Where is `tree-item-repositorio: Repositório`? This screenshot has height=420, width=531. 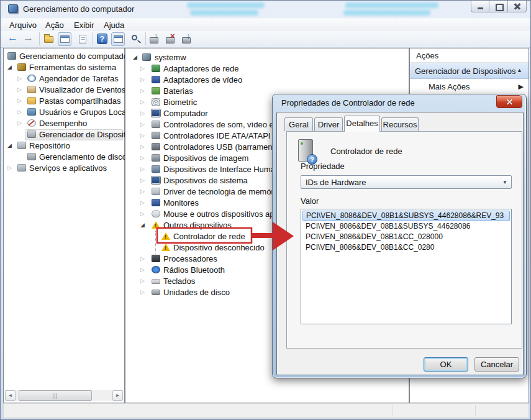
tree-item-repositorio: Repositório is located at coordinates (64, 146).